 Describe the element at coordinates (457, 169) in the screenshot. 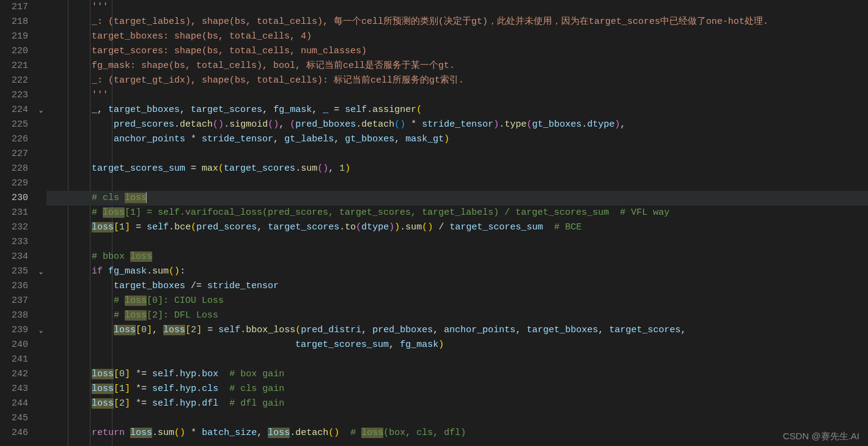

I see `code-line: target_scores_sum = max(target_scores.su…` at that location.